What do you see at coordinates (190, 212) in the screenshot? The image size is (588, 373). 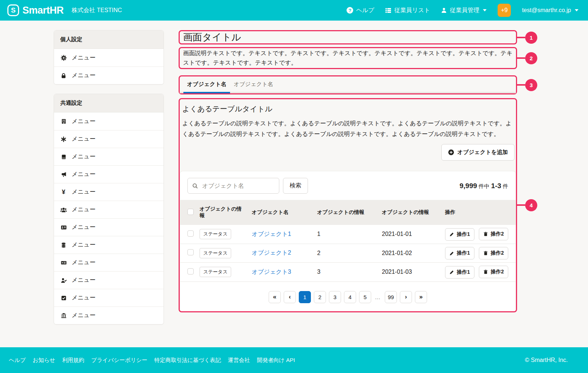 I see `select-all-checkbox` at bounding box center [190, 212].